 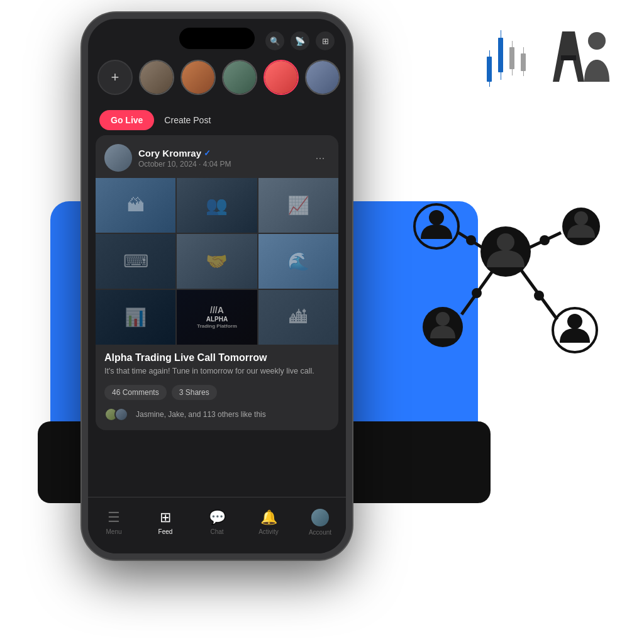 What do you see at coordinates (320, 532) in the screenshot?
I see `nav-label-account: Account` at bounding box center [320, 532].